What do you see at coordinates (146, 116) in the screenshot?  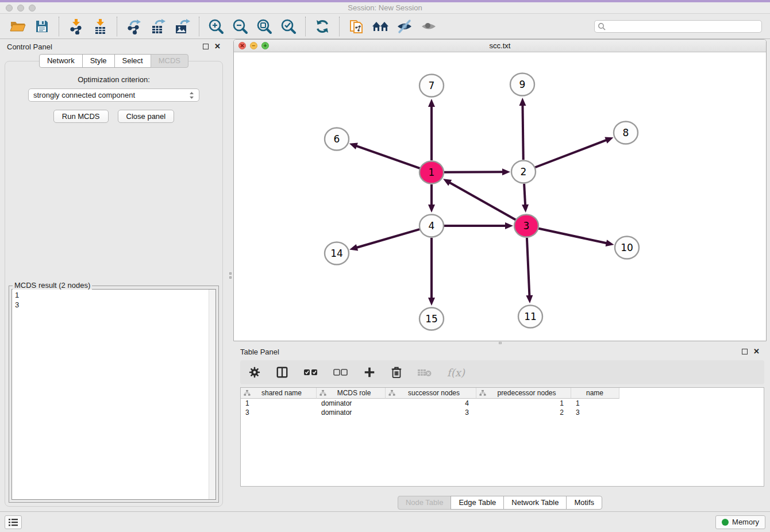 I see `close-panel-button: Close panel` at bounding box center [146, 116].